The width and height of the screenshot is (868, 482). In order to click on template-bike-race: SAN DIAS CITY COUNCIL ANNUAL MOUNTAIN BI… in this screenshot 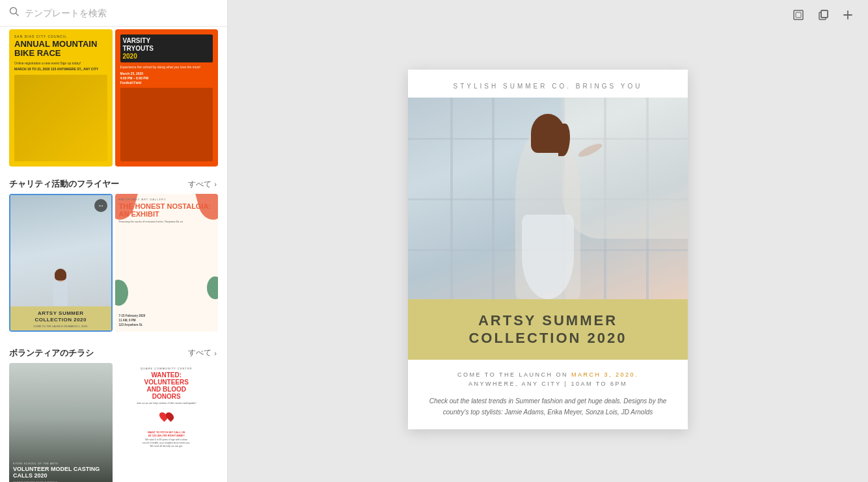, I will do `click(61, 98)`.